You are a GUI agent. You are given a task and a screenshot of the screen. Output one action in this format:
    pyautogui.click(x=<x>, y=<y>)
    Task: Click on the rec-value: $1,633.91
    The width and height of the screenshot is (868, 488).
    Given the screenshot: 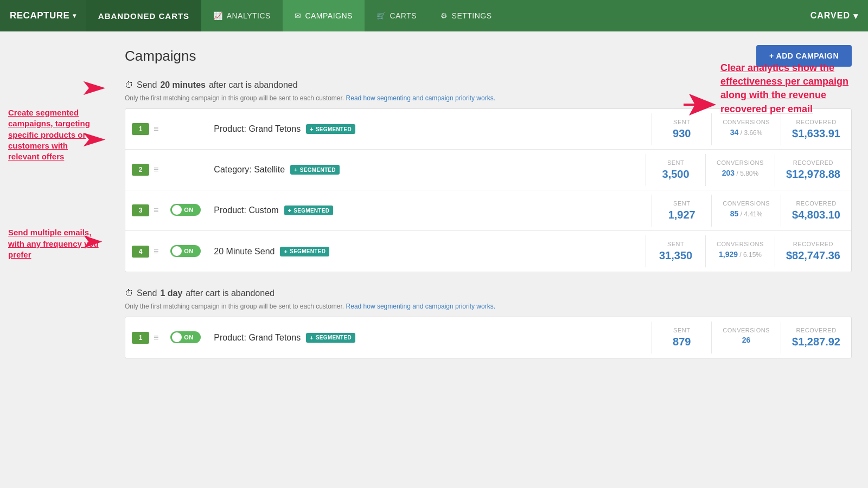 What is the action you would take?
    pyautogui.click(x=816, y=133)
    